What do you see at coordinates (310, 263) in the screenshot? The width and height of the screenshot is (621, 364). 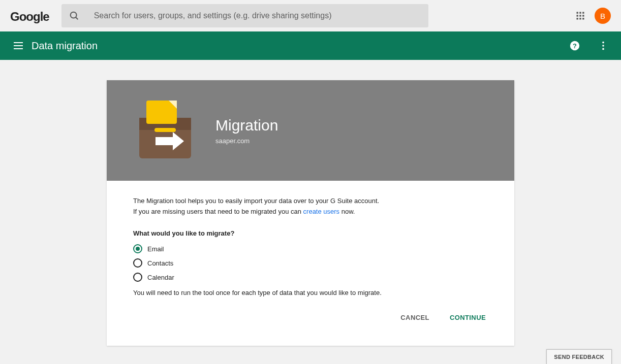 I see `radio-group: EmailContactsCalendar` at bounding box center [310, 263].